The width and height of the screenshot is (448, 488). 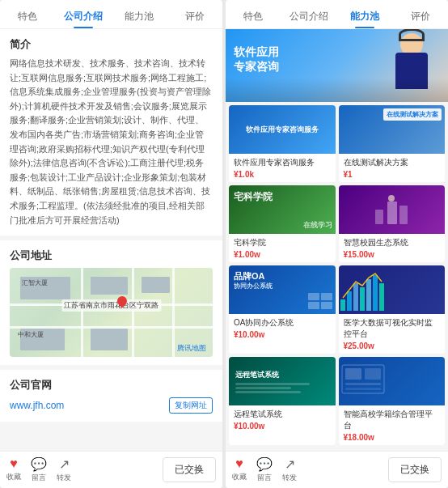 I want to click on product-card-software: 软件应用专家咨询服务 软件应用专家咨询服务 ¥1.0k, so click(x=282, y=144).